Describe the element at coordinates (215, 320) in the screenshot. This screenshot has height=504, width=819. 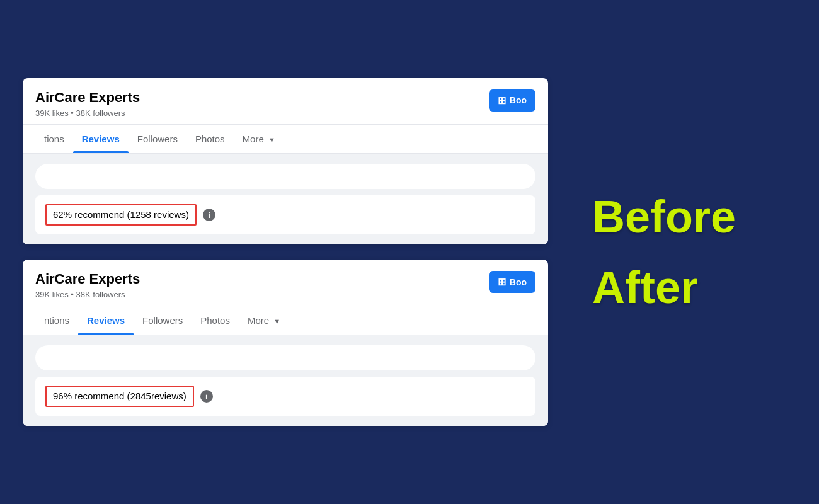
I see `after-tab-photos-label: Photos` at that location.